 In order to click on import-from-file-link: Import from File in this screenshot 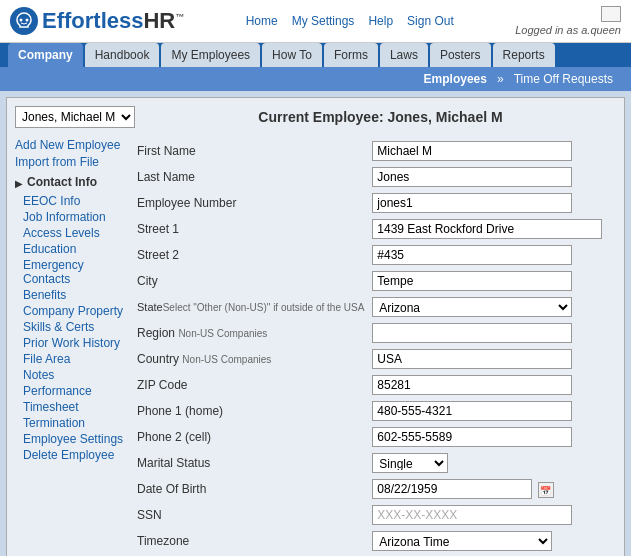, I will do `click(70, 162)`.